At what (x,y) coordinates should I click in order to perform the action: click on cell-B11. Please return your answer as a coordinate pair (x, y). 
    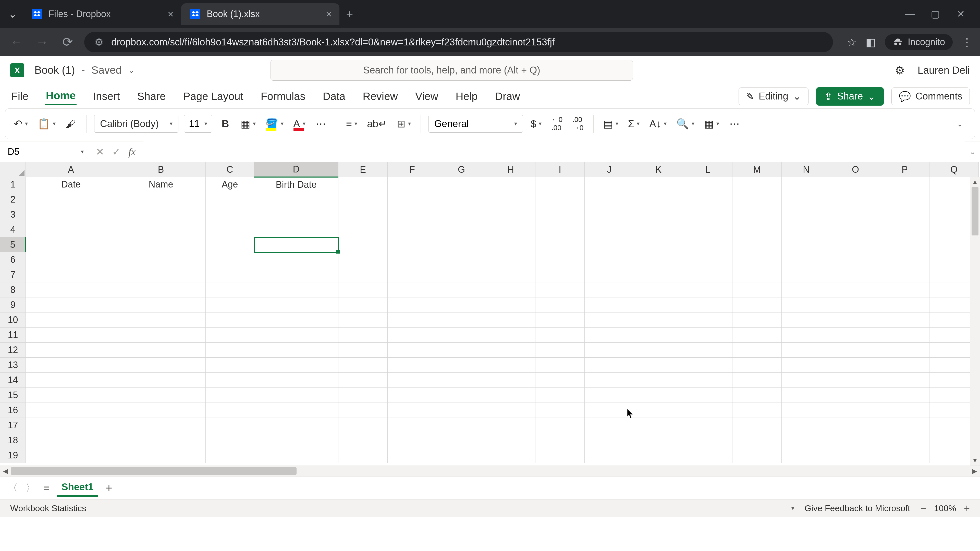
    Looking at the image, I should click on (161, 335).